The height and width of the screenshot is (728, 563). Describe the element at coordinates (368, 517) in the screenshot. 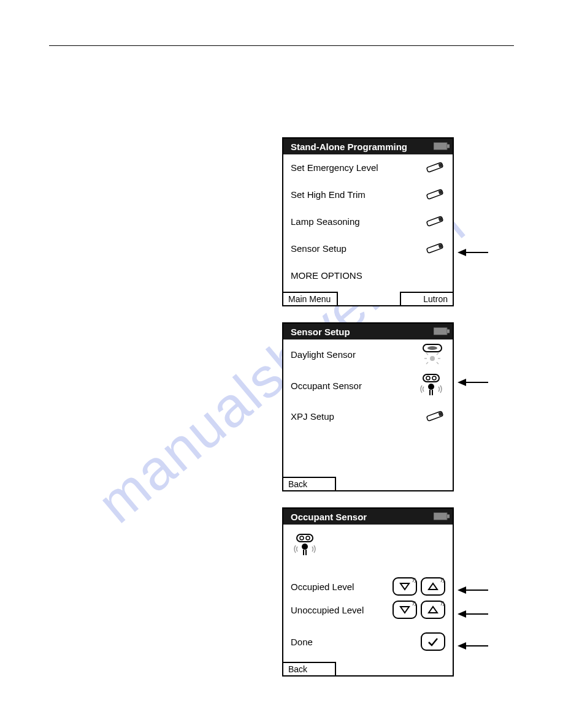

I see `screen3-titlebar: Occupant Sensor` at that location.